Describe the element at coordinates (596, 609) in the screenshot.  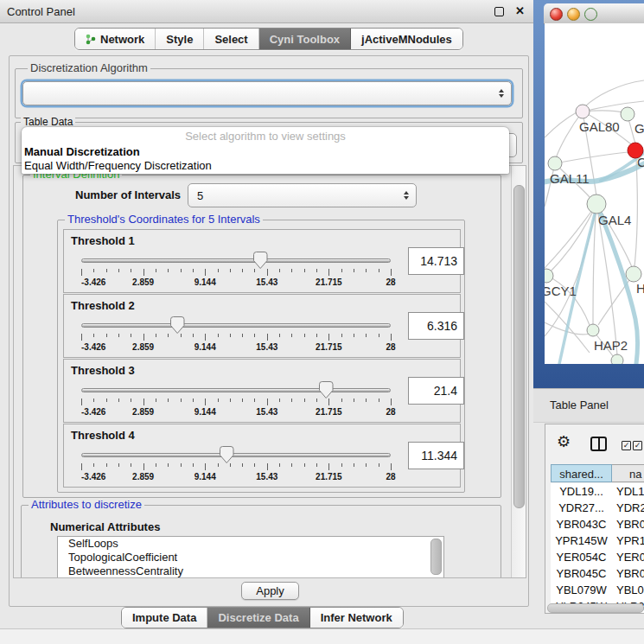
I see `table-hscrollbar-thumb` at that location.